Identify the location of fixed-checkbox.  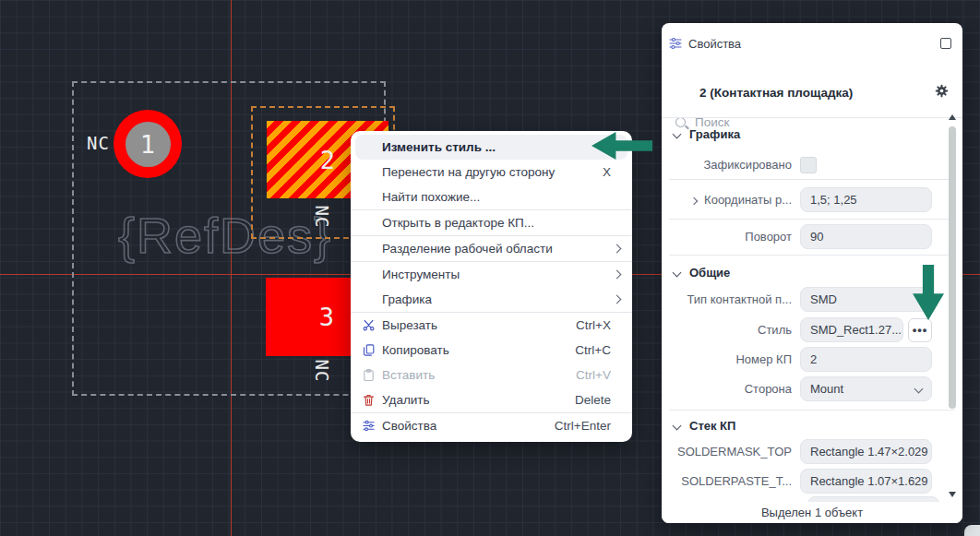
(808, 165).